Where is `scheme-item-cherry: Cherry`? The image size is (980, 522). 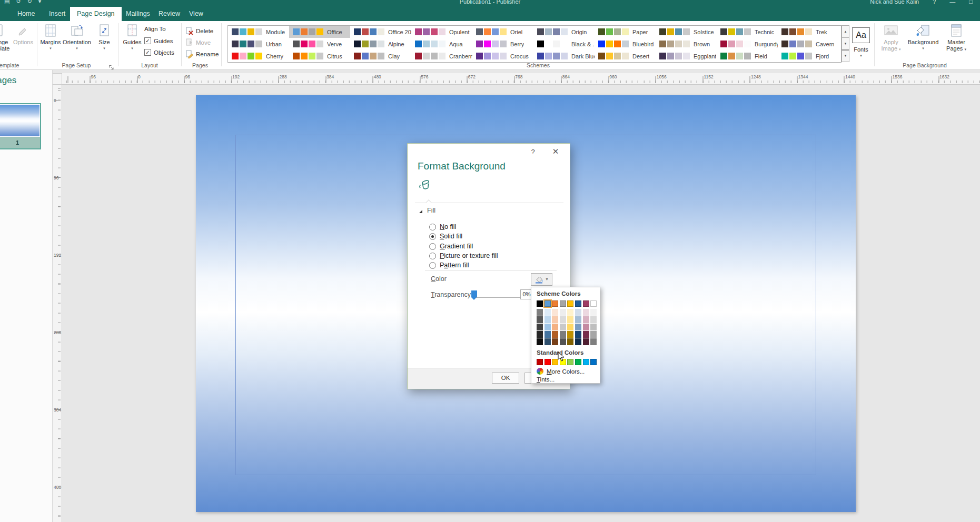
scheme-item-cherry: Cherry is located at coordinates (259, 56).